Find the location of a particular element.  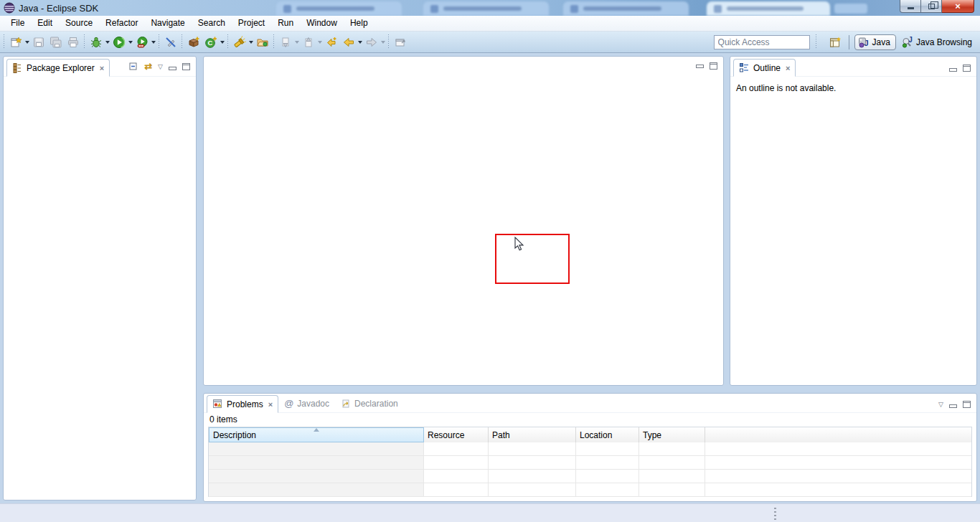

problems-table: Description Resource Path Location Type is located at coordinates (590, 462).